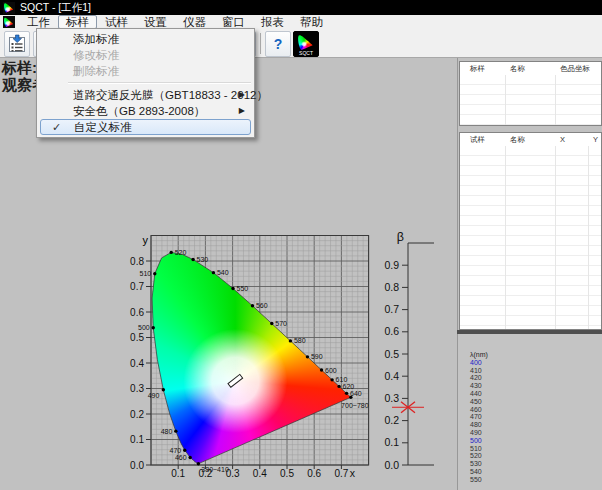 This screenshot has width=602, height=490. I want to click on title-bar: SQCT - [工作1], so click(301, 8).